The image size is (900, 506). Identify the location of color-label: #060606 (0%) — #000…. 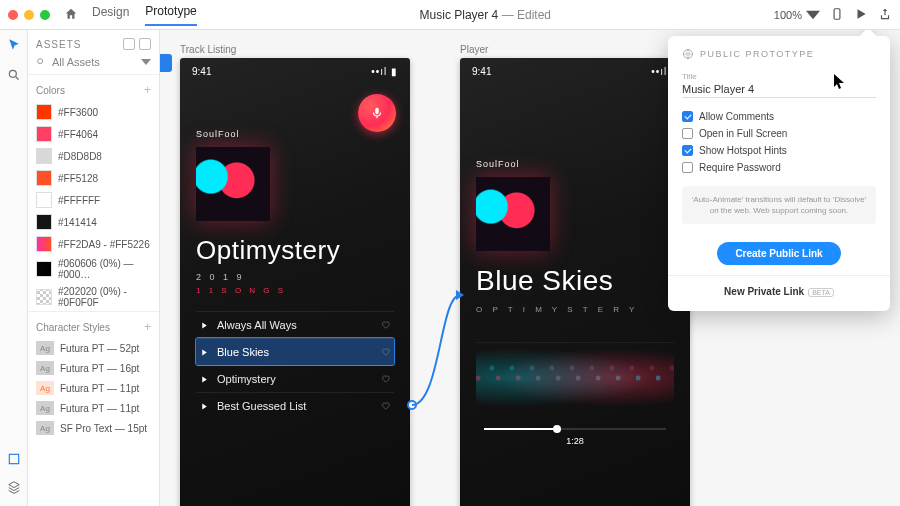
(104, 269).